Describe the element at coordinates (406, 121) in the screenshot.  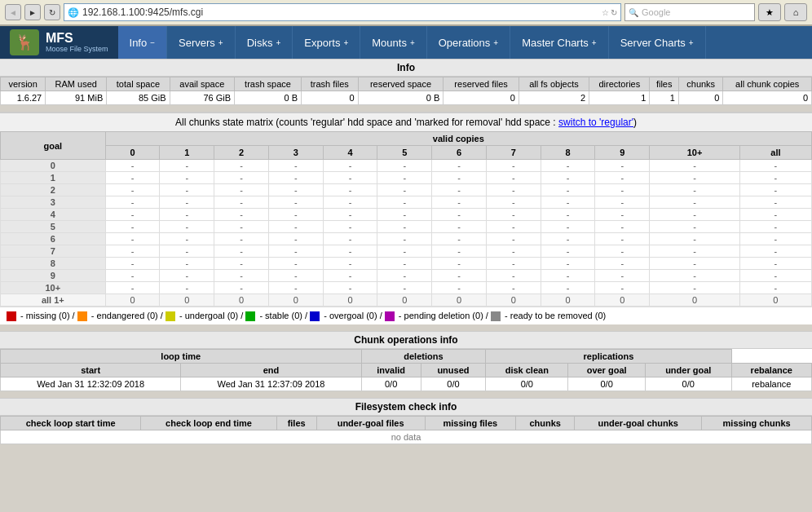
I see `matrix-header: All chunks state matrix (counts 'regular…` at that location.